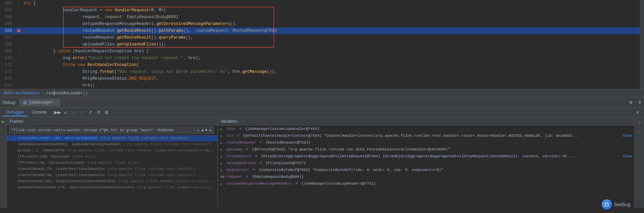 Image resolution: width=644 pixels, height=213 pixels. What do you see at coordinates (203, 130) in the screenshot?
I see `thread-nav-up: ▲` at bounding box center [203, 130].